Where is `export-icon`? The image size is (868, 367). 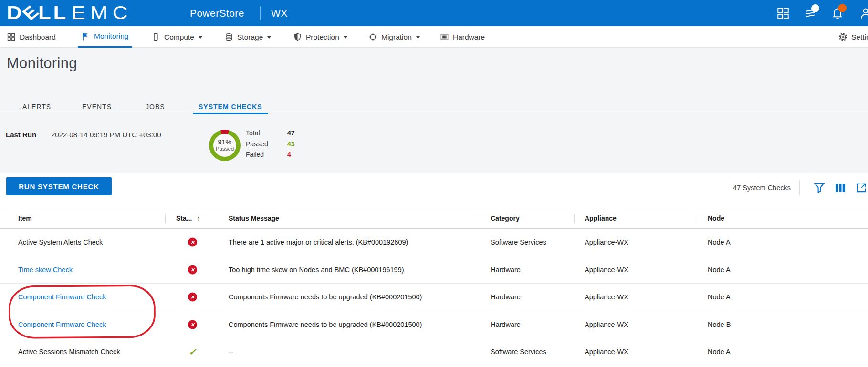
export-icon is located at coordinates (861, 188).